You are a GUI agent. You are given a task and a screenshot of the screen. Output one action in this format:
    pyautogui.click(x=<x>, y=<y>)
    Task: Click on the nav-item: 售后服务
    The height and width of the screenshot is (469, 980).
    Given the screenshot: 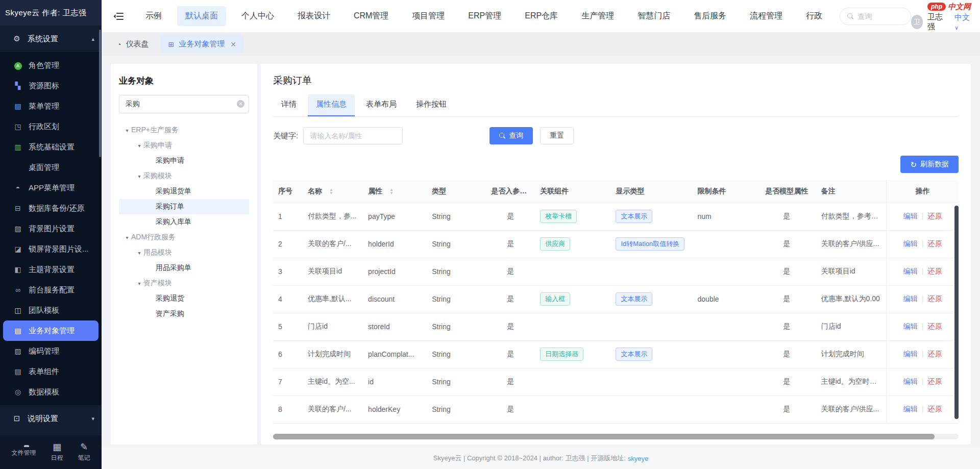 What is the action you would take?
    pyautogui.click(x=710, y=16)
    